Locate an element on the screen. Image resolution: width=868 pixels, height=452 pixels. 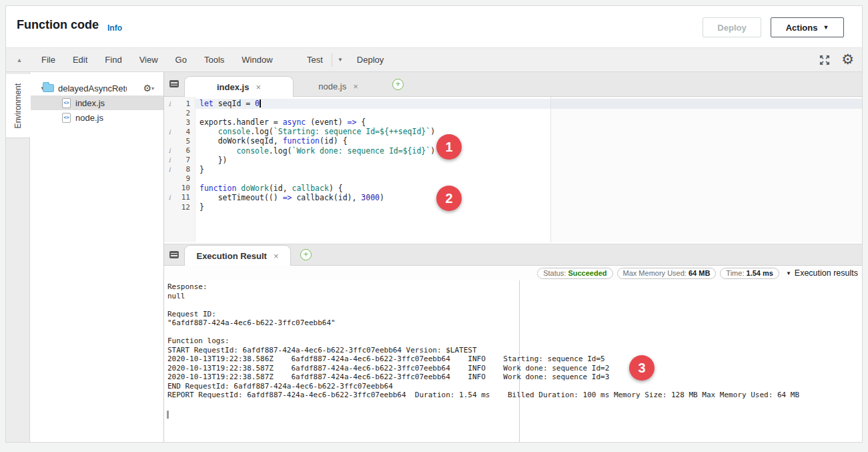
code-token: let is located at coordinates (207, 103).